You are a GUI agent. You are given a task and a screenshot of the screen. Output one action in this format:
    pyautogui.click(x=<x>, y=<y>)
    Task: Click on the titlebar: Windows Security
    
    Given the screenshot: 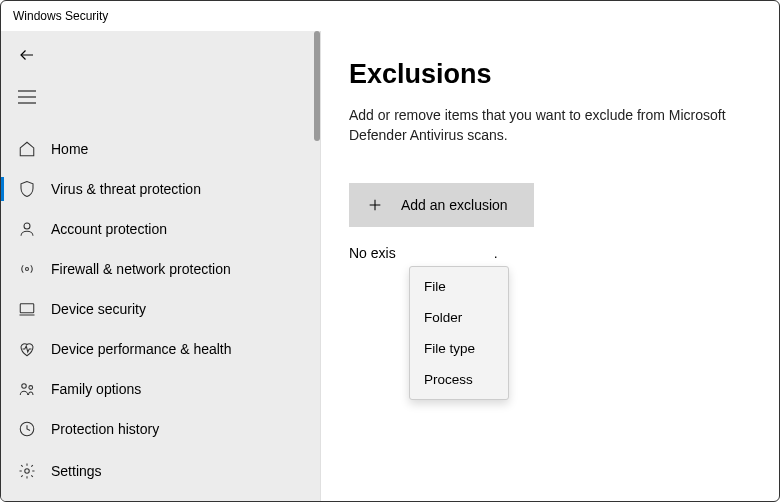 What is the action you would take?
    pyautogui.click(x=390, y=16)
    